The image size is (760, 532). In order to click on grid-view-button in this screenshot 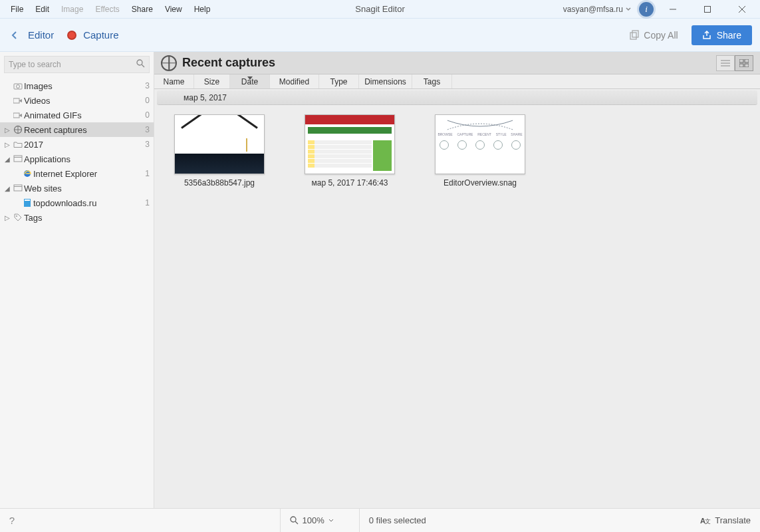, I will do `click(744, 63)`.